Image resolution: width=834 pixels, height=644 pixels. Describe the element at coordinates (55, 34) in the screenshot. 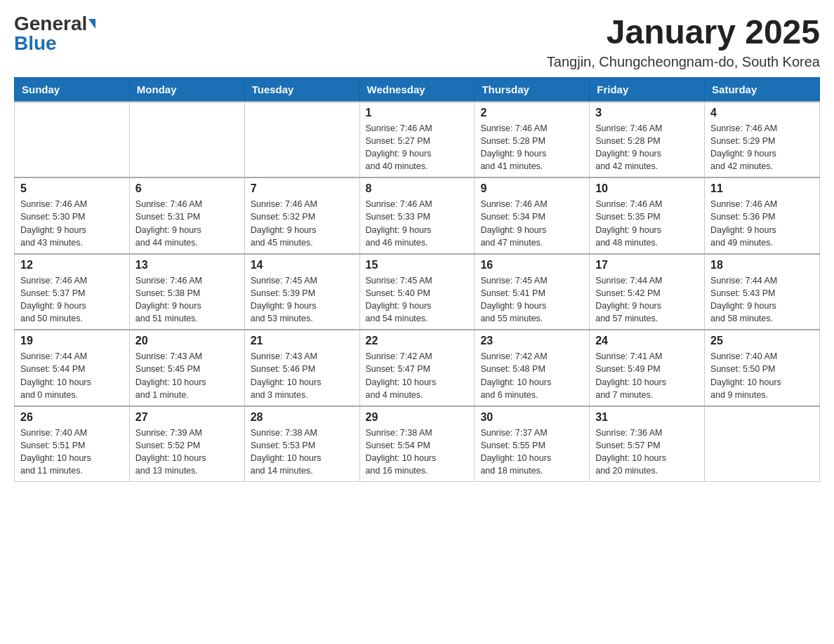

I see `logo: General Blue` at that location.